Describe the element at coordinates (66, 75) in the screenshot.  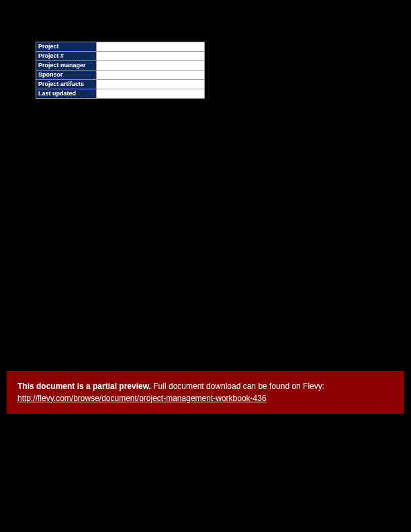
I see `label-sponsor: Sponsor` at that location.